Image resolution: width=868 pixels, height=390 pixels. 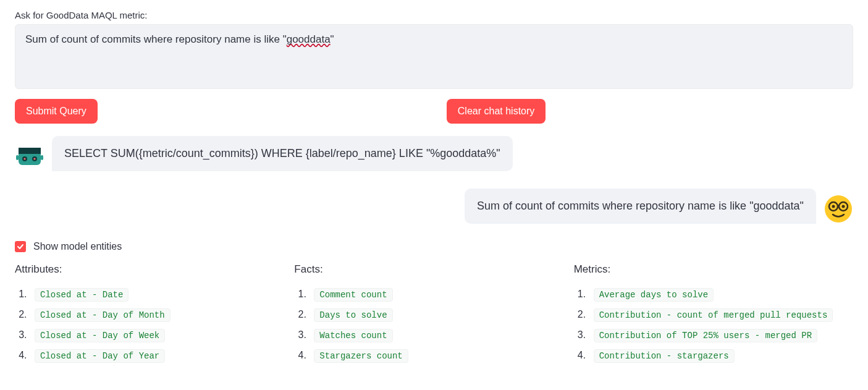 I want to click on list-item: Closed at - Day of Year, so click(x=162, y=356).